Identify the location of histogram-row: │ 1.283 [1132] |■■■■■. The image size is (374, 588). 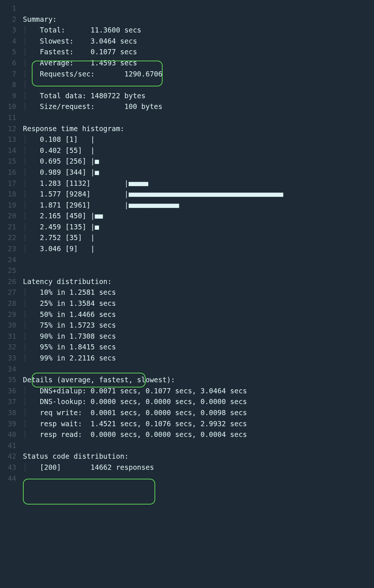
(198, 184).